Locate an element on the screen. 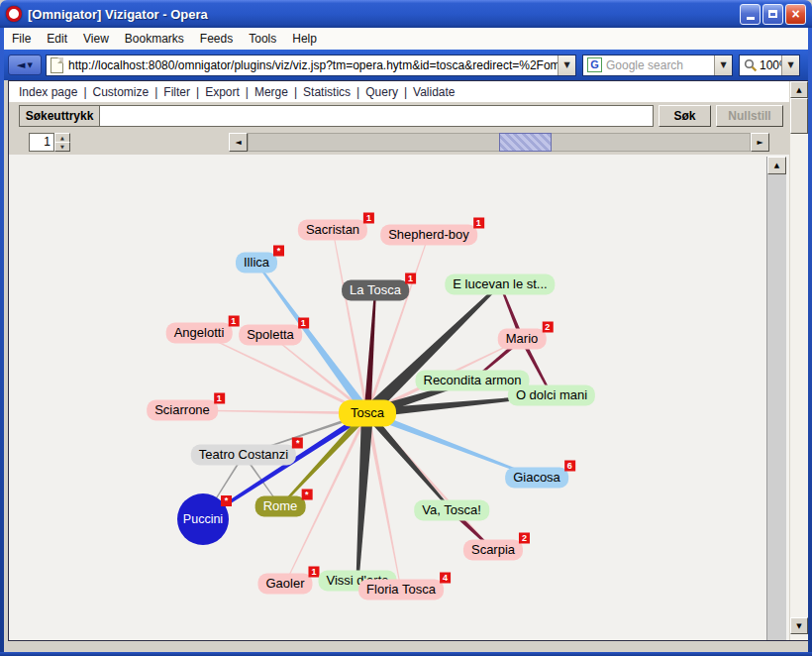  page-scroll-down-button: ▼ is located at coordinates (799, 626).